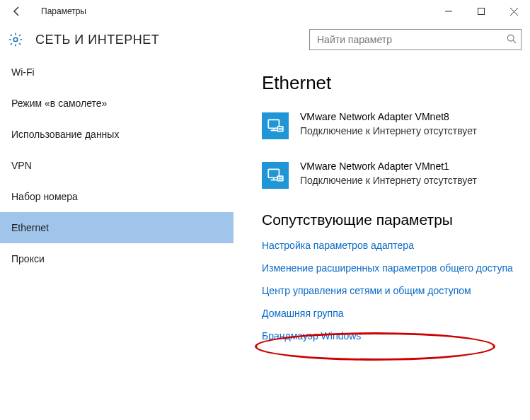 This screenshot has width=530, height=420. Describe the element at coordinates (117, 72) in the screenshot. I see `sidebar-item-wifi: Wi-Fi` at that location.